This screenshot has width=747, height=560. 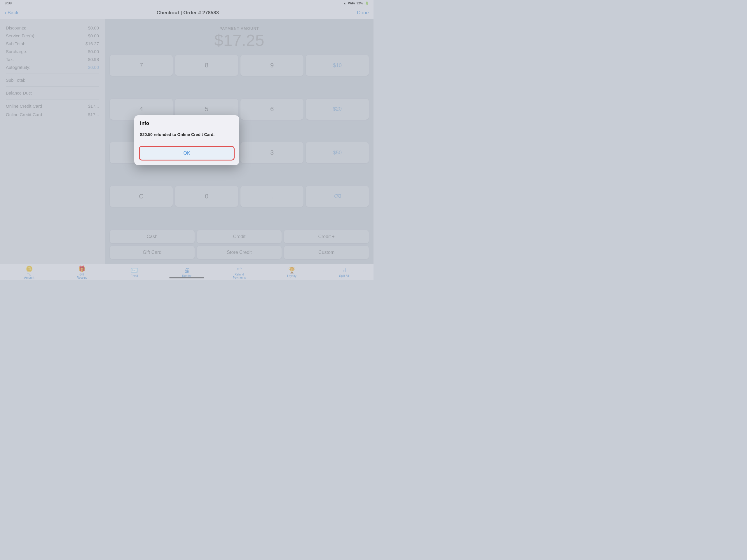 What do you see at coordinates (187, 136) in the screenshot?
I see `modal-body: $20.50 refunded to Online Credit Card.` at bounding box center [187, 136].